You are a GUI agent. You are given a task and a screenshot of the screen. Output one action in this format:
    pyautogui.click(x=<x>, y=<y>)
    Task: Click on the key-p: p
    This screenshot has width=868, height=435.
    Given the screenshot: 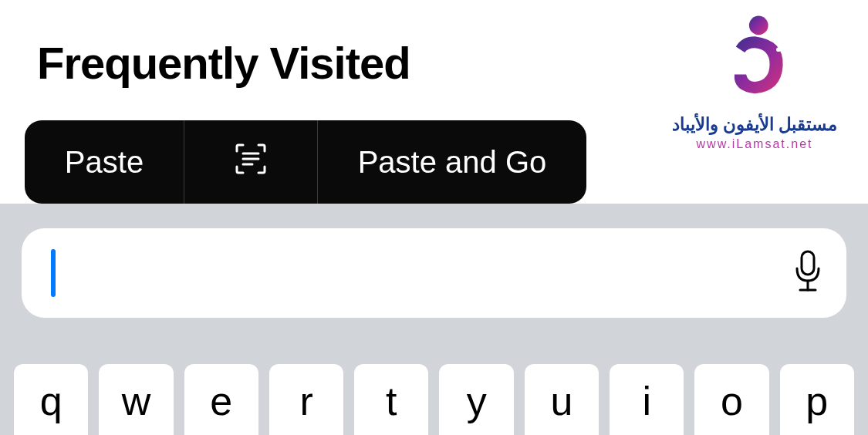 What is the action you would take?
    pyautogui.click(x=817, y=400)
    